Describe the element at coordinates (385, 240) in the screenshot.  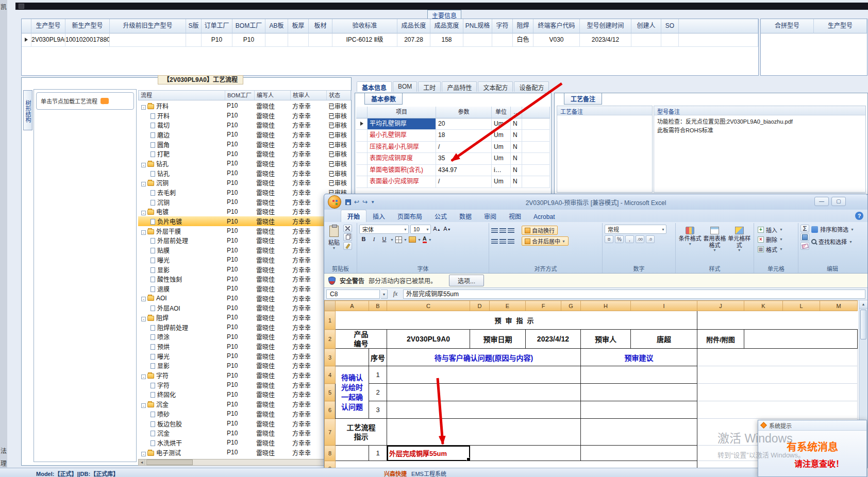
I see `underline-button: U` at that location.